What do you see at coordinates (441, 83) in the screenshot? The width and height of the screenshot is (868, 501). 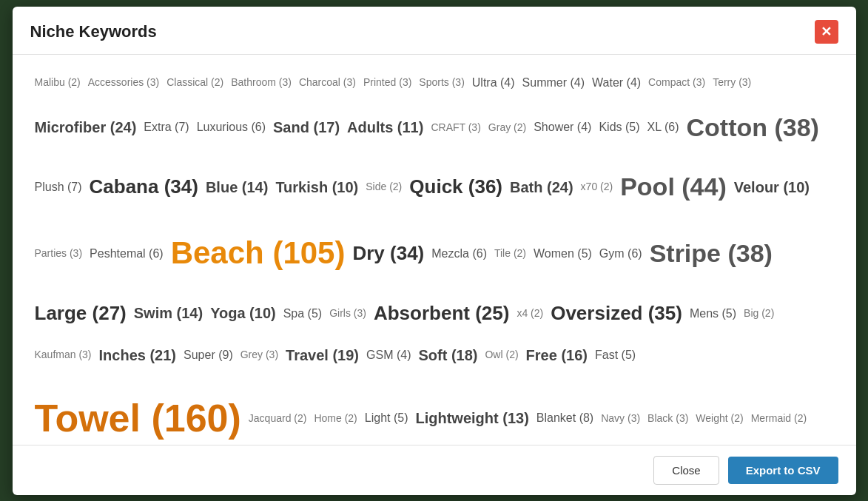 I see `tag-item: Sports (3)` at bounding box center [441, 83].